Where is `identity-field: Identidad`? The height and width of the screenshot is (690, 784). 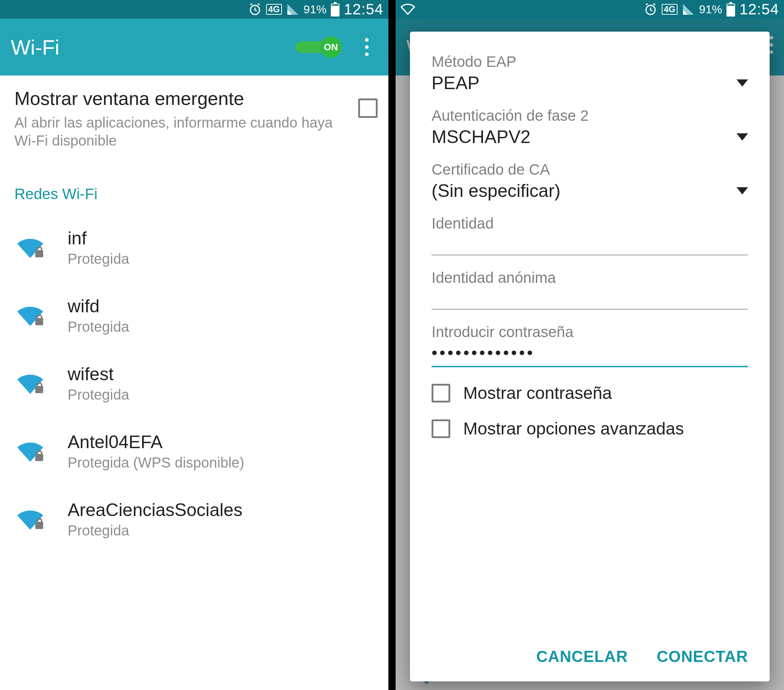 identity-field: Identidad is located at coordinates (590, 235).